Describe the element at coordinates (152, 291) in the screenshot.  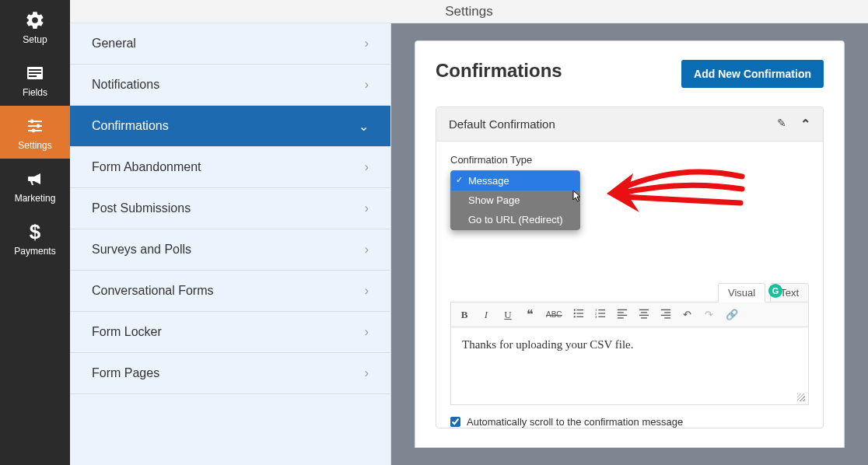
I see `snav-label: Conversational Forms` at that location.